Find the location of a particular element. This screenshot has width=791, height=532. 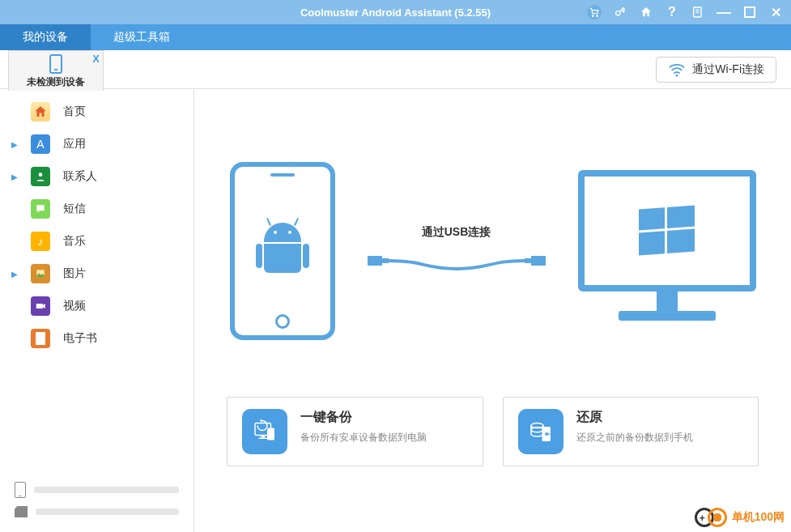

usb-cable: 通过USB连接 is located at coordinates (457, 251).